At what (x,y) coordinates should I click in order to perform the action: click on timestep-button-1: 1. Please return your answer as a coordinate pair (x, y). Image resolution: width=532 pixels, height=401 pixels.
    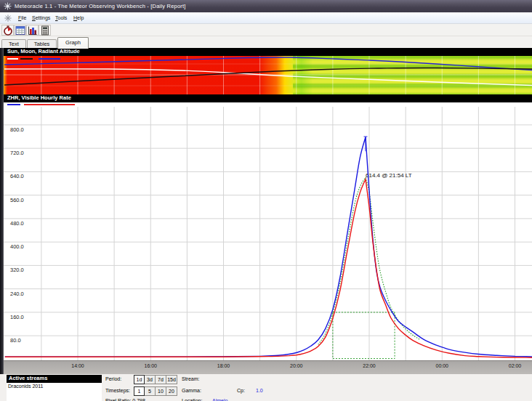
    Looking at the image, I should click on (140, 391).